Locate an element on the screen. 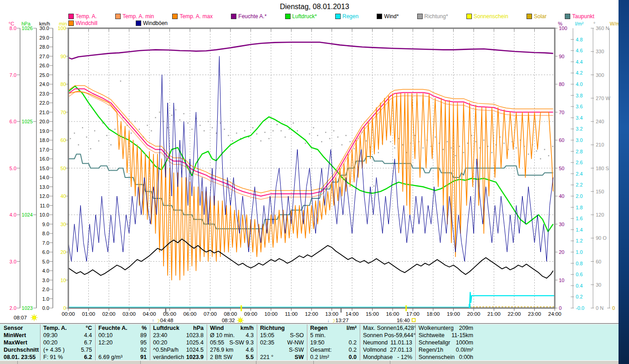 The image size is (629, 364). cell-label: 276.9 km is located at coordinates (221, 350).